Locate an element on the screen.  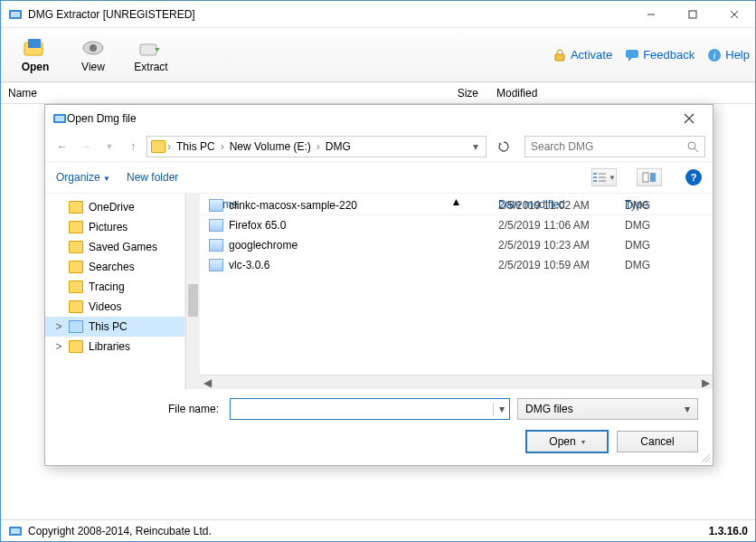
file-row: googlechrome2/5/2019 10:23 AMDMG is located at coordinates (456, 245).